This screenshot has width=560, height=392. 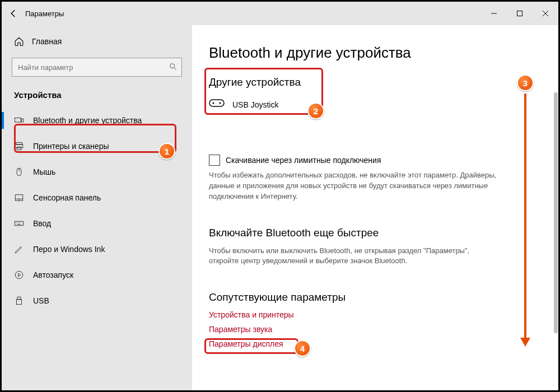 I want to click on devices-icon, so click(x=19, y=120).